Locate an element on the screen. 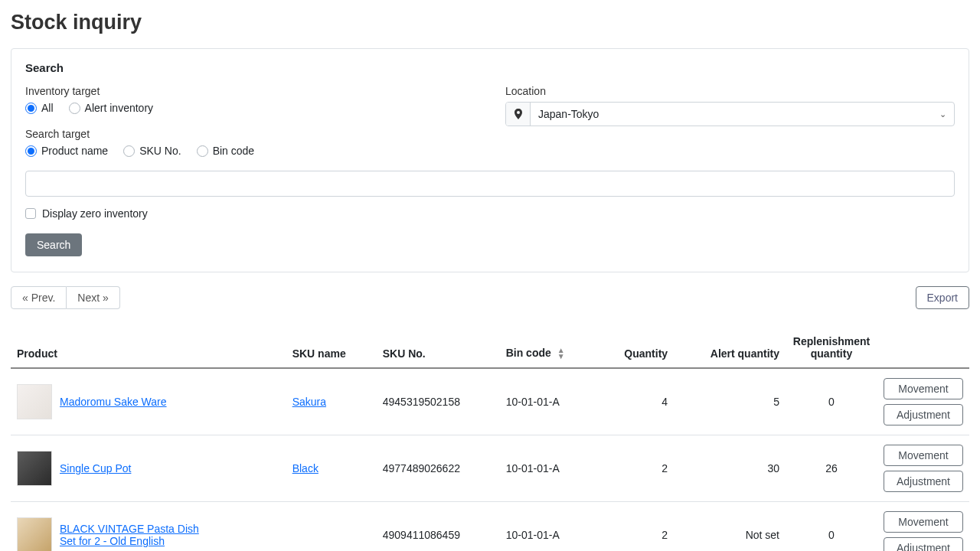 Image resolution: width=980 pixels, height=551 pixels. product-link: BLACK VINTAGE Pasta Dish Set for 2 - Old… is located at coordinates (132, 535).